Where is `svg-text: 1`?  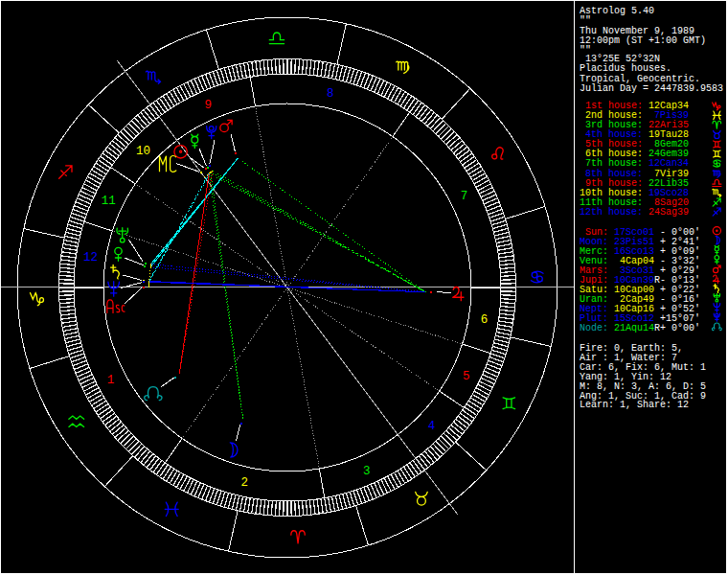 svg-text: 1 is located at coordinates (111, 380).